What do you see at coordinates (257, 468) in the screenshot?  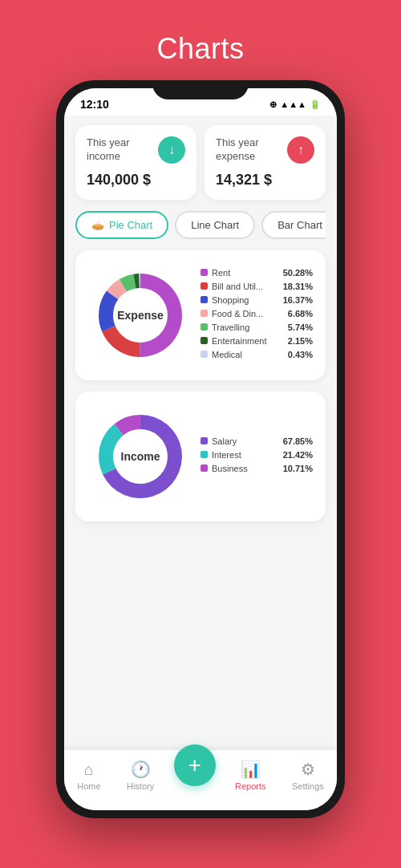 I see `legend-item: Business10.71%` at bounding box center [257, 468].